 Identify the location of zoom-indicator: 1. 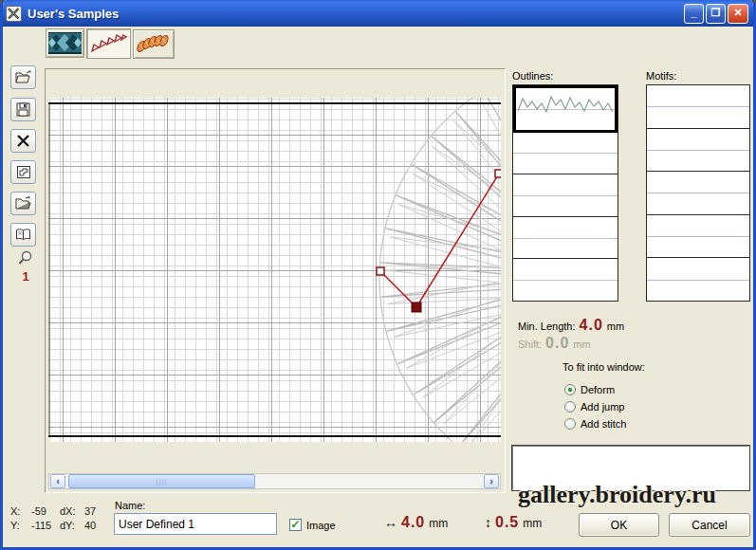
(26, 267).